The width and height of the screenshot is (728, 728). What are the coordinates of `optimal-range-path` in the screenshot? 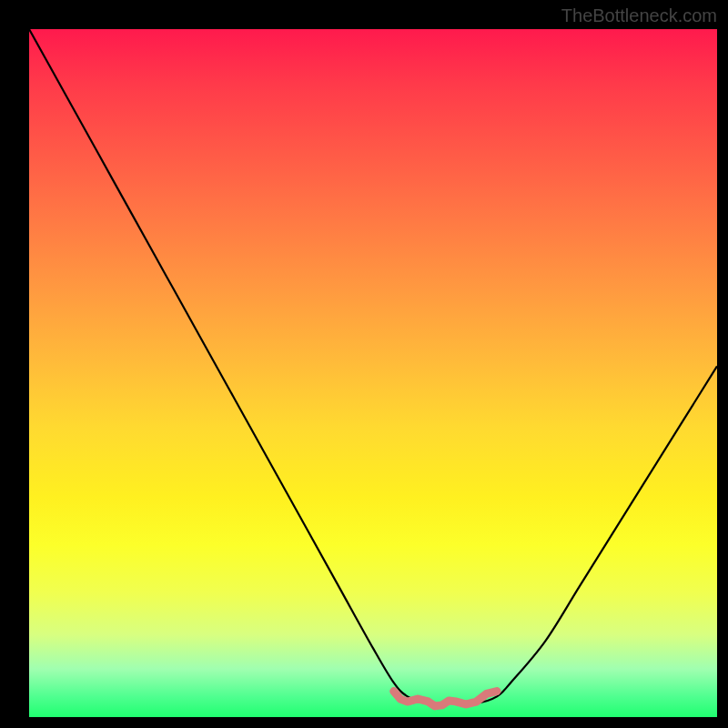 It's located at (446, 699).